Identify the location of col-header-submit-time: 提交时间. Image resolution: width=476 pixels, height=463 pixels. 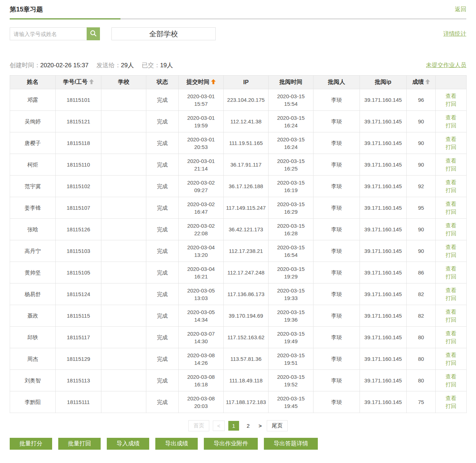
(201, 82).